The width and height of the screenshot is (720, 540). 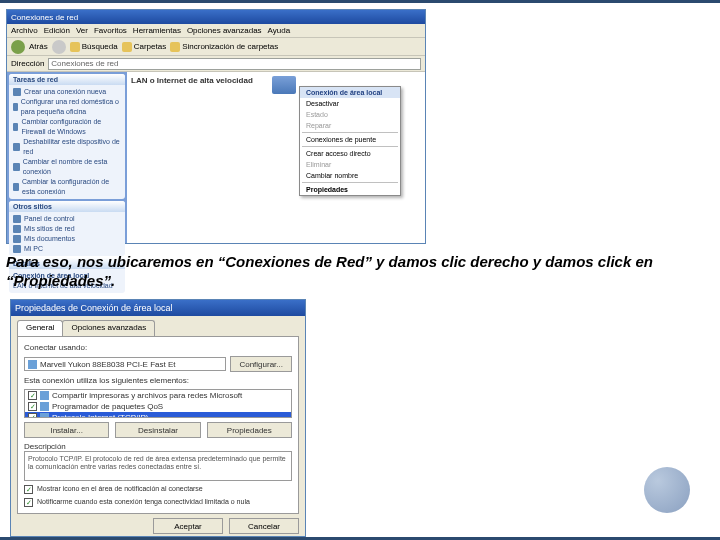 What do you see at coordinates (67, 206) in the screenshot?
I see `side-other-hd: Otros sitios` at bounding box center [67, 206].